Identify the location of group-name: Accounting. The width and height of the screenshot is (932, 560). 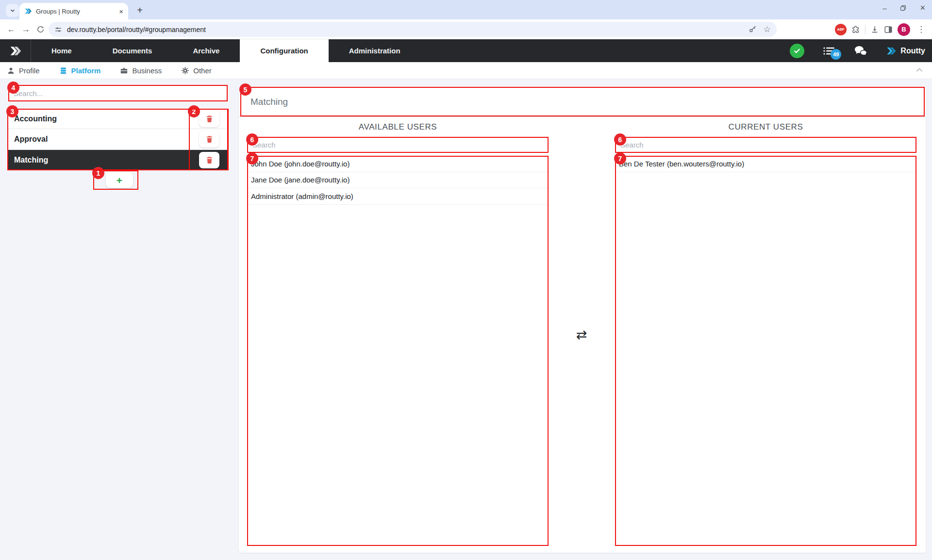
(107, 119).